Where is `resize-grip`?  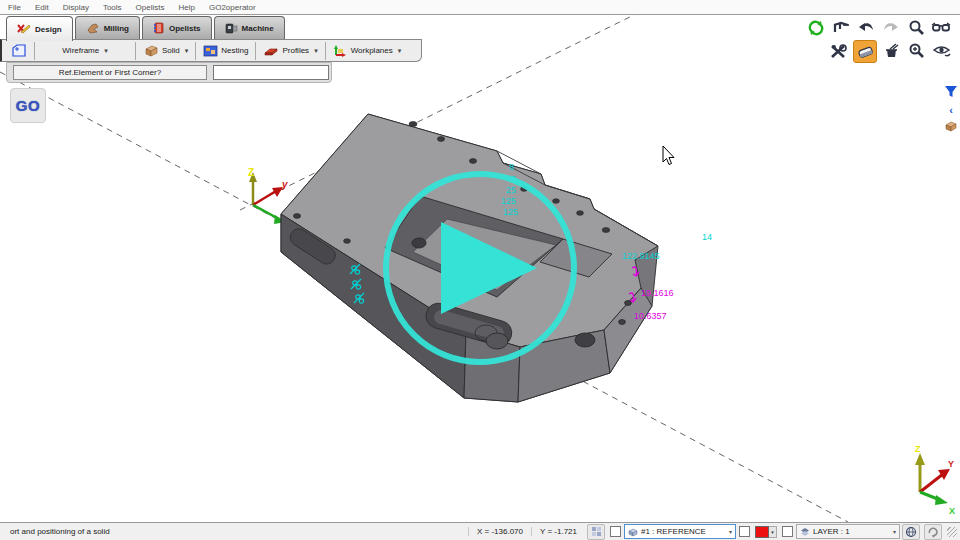 resize-grip is located at coordinates (952, 532).